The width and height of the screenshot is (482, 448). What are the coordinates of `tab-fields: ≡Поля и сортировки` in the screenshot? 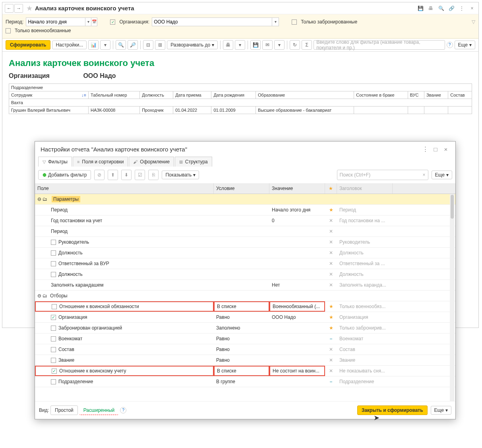 It's located at (100, 161).